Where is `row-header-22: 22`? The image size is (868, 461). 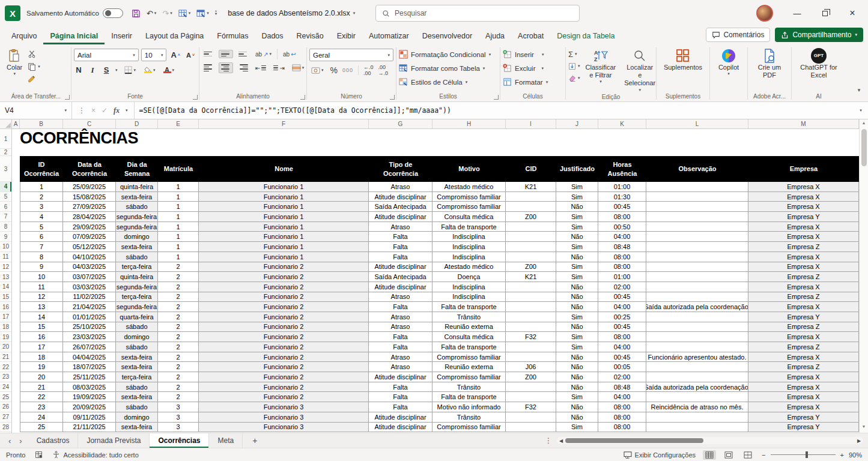 row-header-22: 22 is located at coordinates (6, 367).